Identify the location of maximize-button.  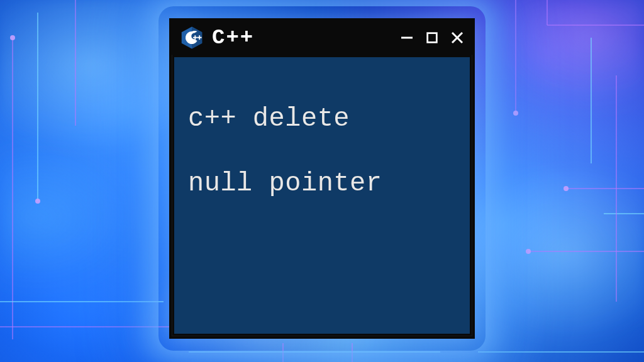
(432, 38).